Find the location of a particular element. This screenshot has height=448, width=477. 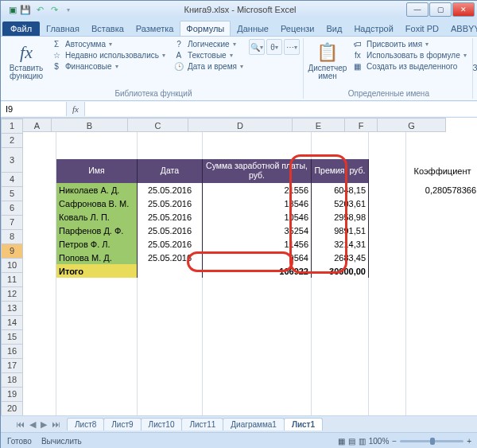

cell-E: 30000,00 is located at coordinates (340, 271).